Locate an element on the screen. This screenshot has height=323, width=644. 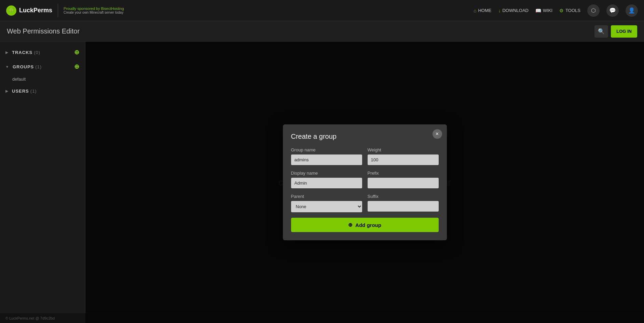
prefix-group: Prefix is located at coordinates (403, 179).